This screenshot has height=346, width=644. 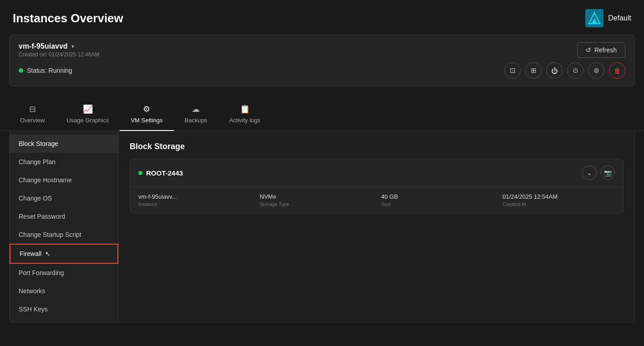 I want to click on storage-created-detail: 01/24/2025 12:54AM Created At, so click(x=559, y=200).